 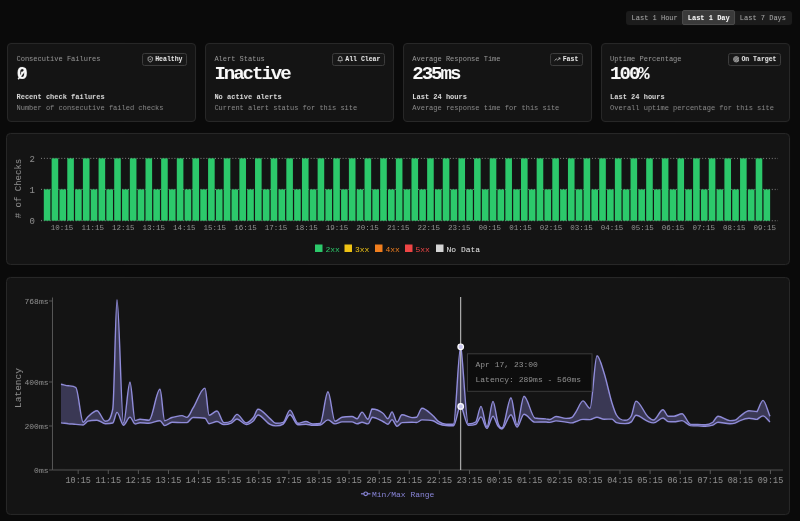 What do you see at coordinates (289, 481) in the screenshot?
I see `svg-text: 17:15` at bounding box center [289, 481].